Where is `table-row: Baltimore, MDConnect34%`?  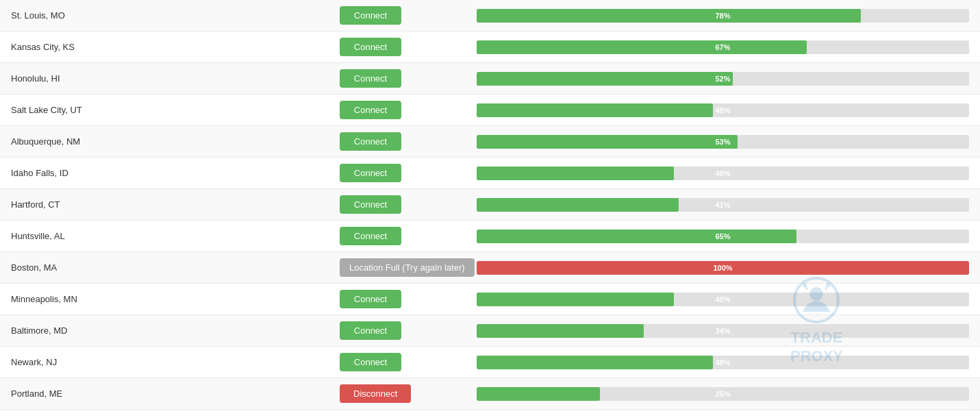
table-row: Baltimore, MDConnect34% is located at coordinates (490, 331).